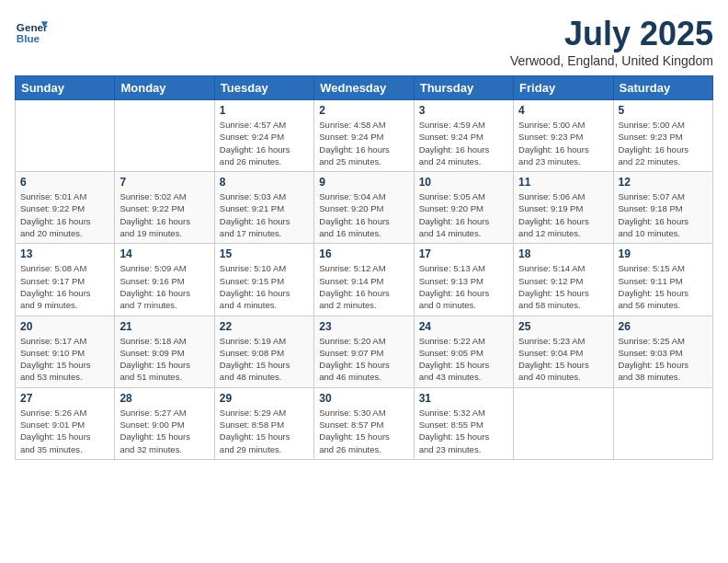 This screenshot has width=728, height=563. I want to click on day-info: Sunrise: 5:10 AM Sunset: 9:15 PM Dayligh…, so click(265, 287).